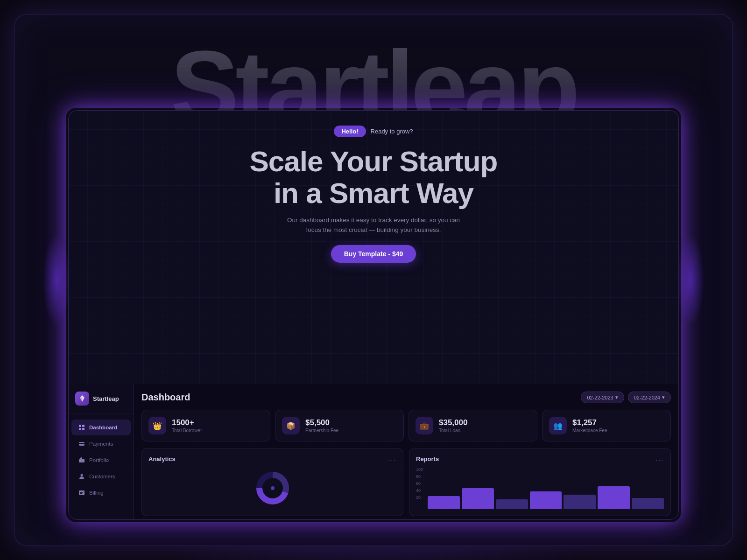 The image size is (747, 560). I want to click on hero-subtitle: Our dashboard makes it easy to track eve…, so click(374, 225).